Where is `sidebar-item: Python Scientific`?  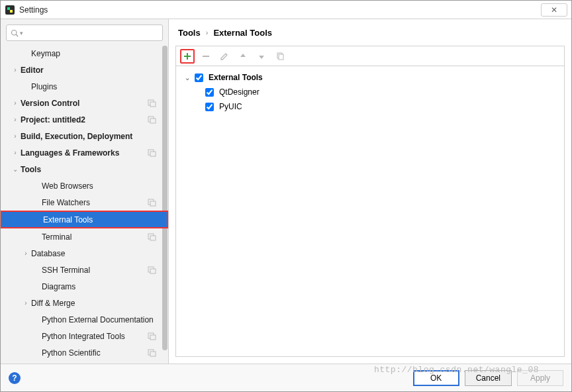
sidebar-item: Python Scientific is located at coordinates (85, 352).